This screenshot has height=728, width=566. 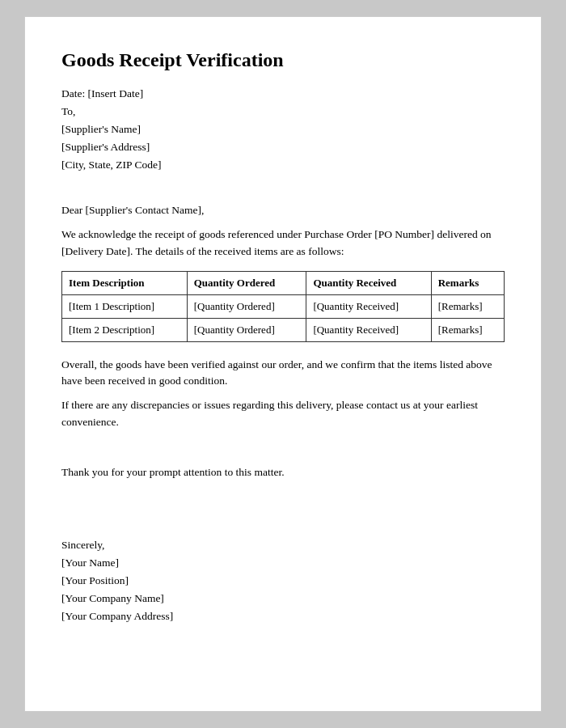 What do you see at coordinates (369, 283) in the screenshot?
I see `col-header-quantity-received: Quantity Received` at bounding box center [369, 283].